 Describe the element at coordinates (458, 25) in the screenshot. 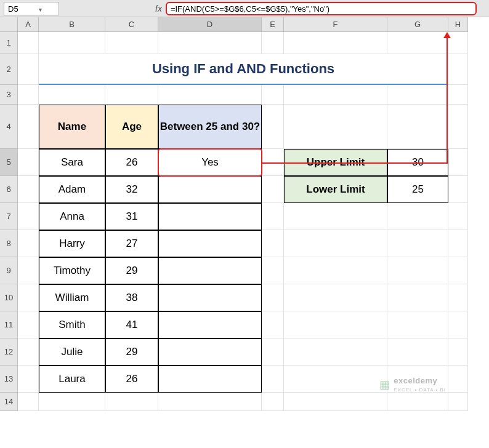

I see `col-header-H: H` at that location.